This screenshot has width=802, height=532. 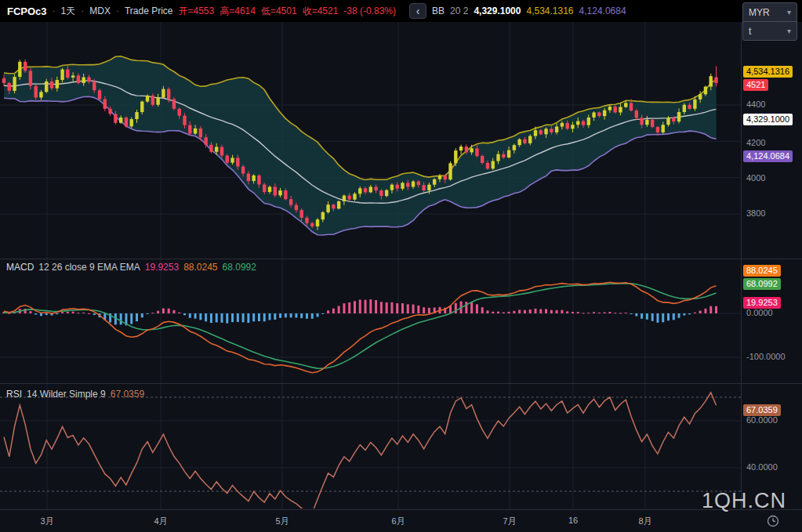 What do you see at coordinates (766, 356) in the screenshot?
I see `macd-axis-label: -100.0000` at bounding box center [766, 356].